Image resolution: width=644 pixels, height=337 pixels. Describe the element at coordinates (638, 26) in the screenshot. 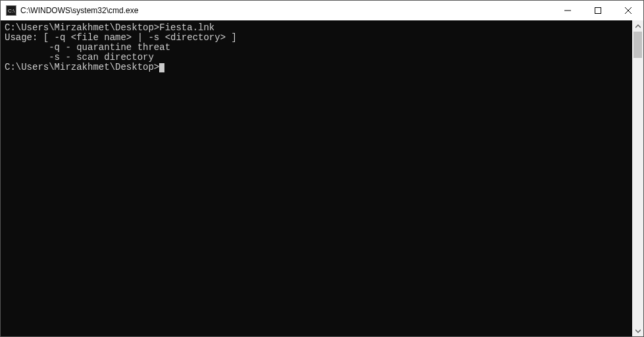

I see `chevron-up-icon` at that location.